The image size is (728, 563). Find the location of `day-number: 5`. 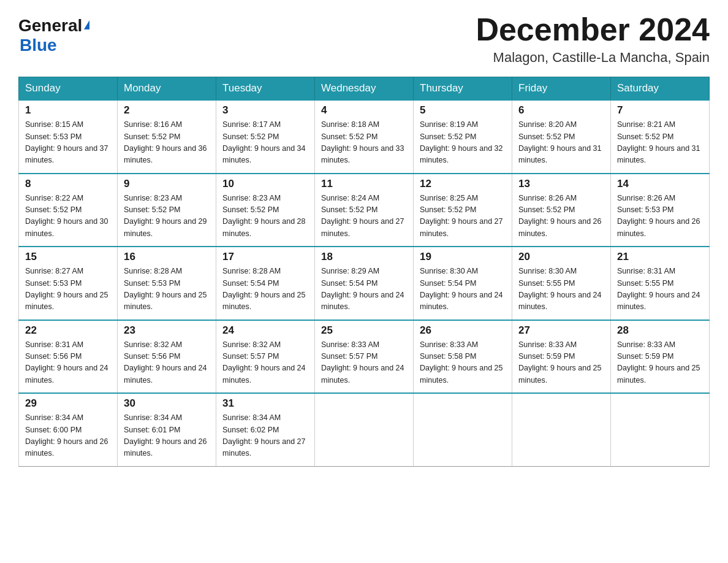

day-number: 5 is located at coordinates (463, 110).